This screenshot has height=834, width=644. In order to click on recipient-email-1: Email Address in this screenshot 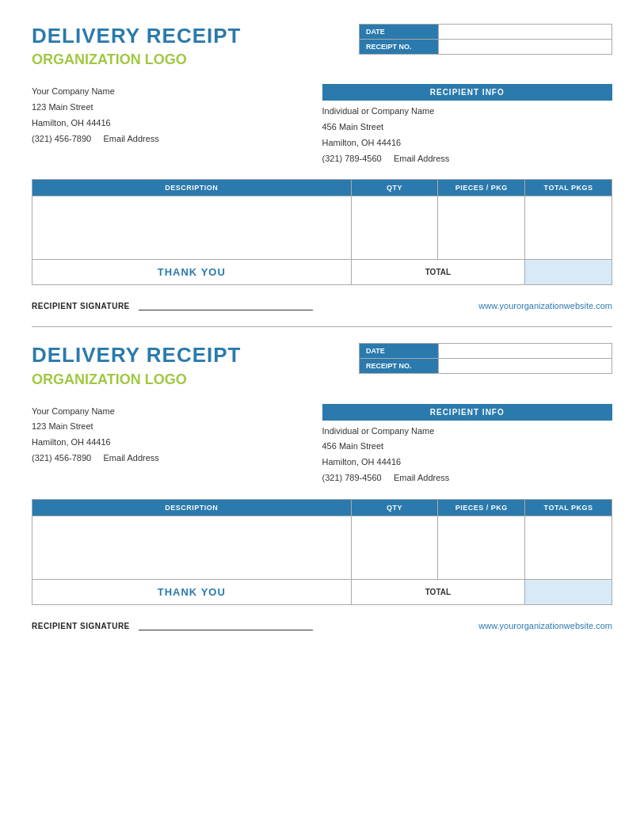, I will do `click(421, 158)`.